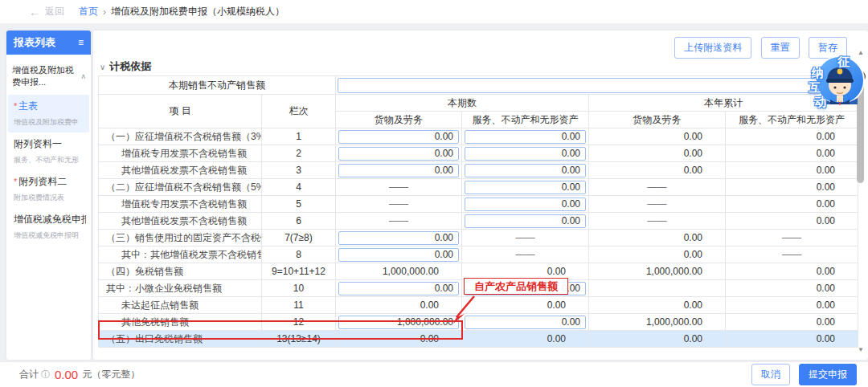 The width and height of the screenshot is (868, 387). Describe the element at coordinates (526, 222) in the screenshot. I see `amount-input-r6c2` at that location.